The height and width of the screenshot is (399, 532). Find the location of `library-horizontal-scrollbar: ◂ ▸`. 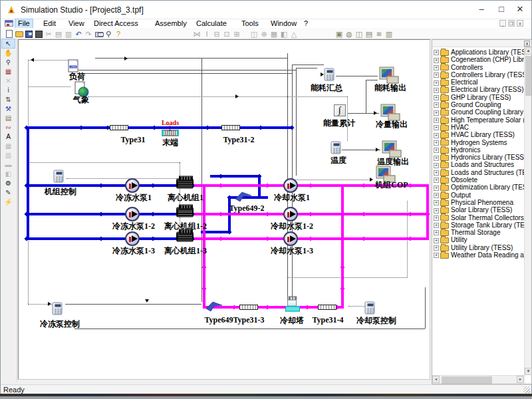

library-horizontal-scrollbar: ◂ ▸ is located at coordinates (479, 379).